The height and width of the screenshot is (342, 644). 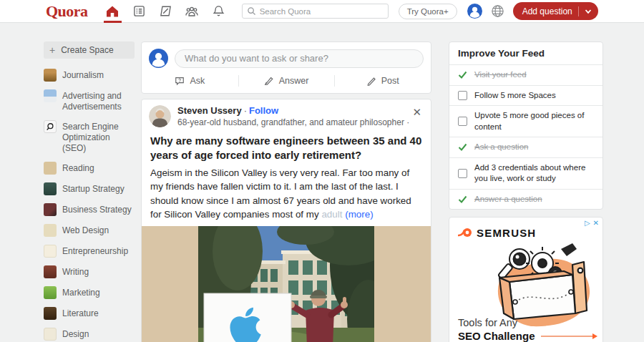 I want to click on design-icon, so click(x=50, y=334).